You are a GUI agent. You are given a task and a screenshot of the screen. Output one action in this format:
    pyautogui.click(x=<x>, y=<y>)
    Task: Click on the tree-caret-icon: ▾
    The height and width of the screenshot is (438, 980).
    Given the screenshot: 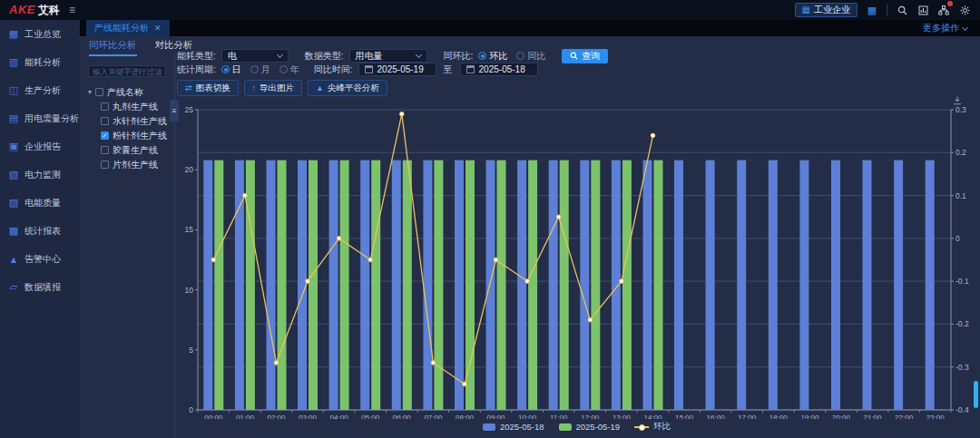 What is the action you would take?
    pyautogui.click(x=90, y=92)
    